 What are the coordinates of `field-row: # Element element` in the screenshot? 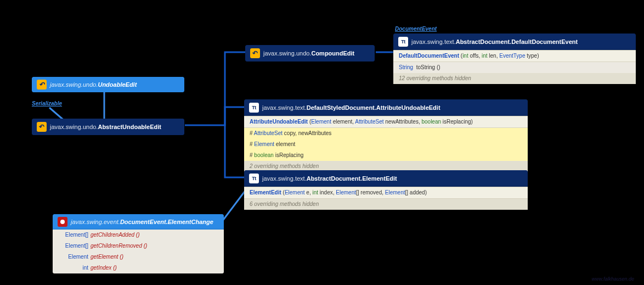 It's located at (386, 144).